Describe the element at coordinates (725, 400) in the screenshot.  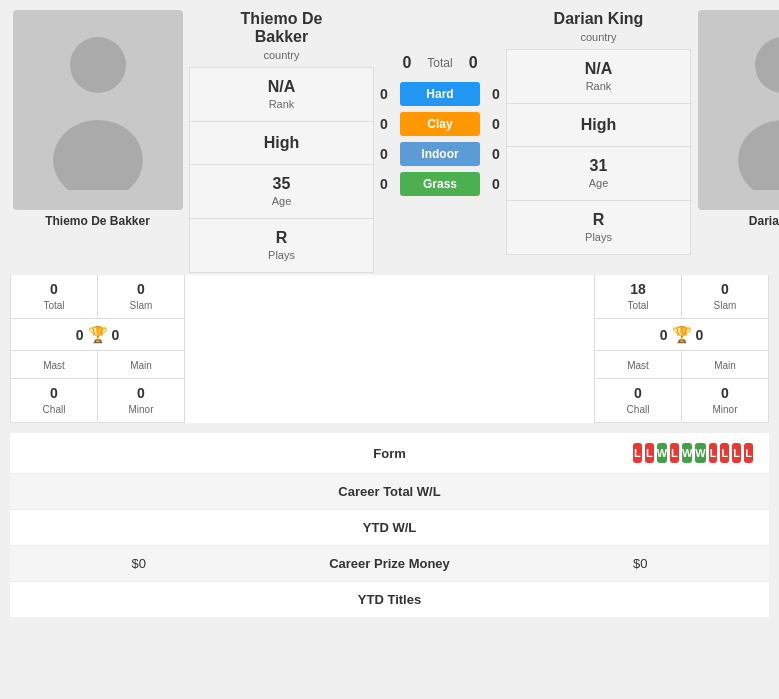
I see `right-minor-cell: 0 Minor` at that location.